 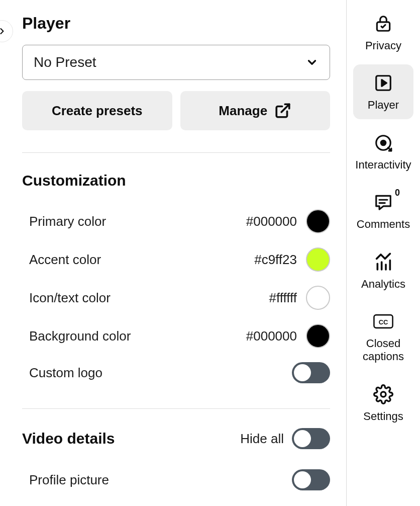 I want to click on manage-presets-label: Manage, so click(x=243, y=111).